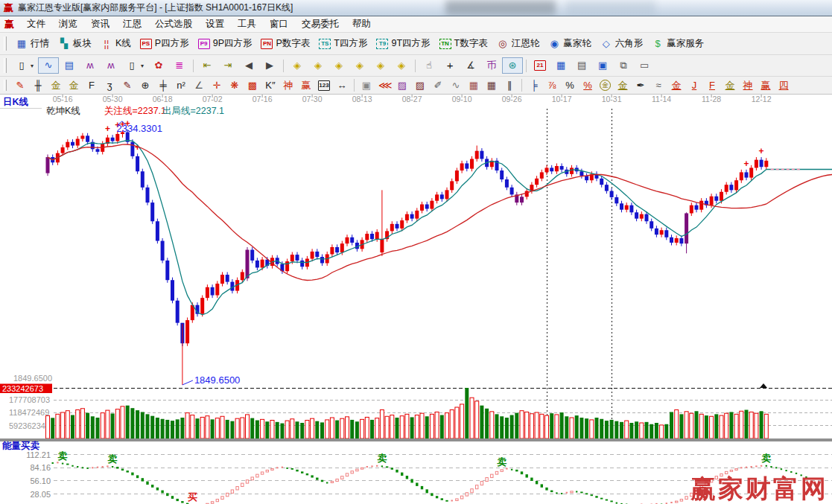 The height and width of the screenshot is (504, 832). Describe the element at coordinates (512, 66) in the screenshot. I see `mindmap-tool-button: ⊛` at that location.